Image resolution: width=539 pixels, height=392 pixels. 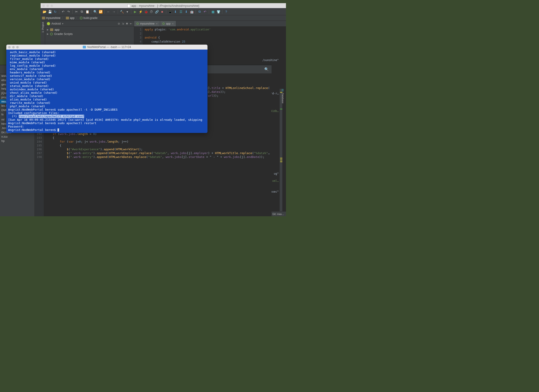 I want to click on editor-tab-mysunshine: mysunshine ✕, so click(x=147, y=24).